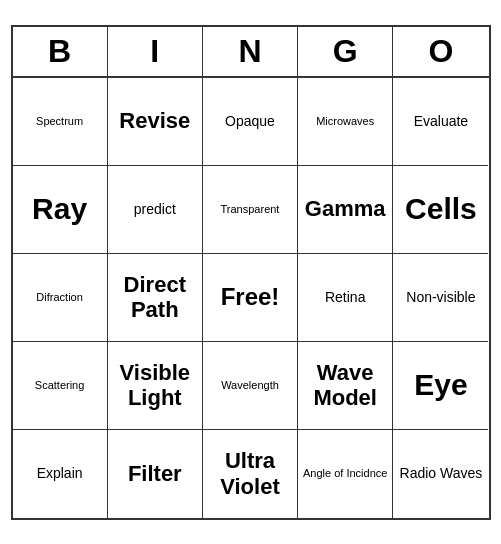 The image size is (501, 544). I want to click on bingo-cell-6: predict, so click(156, 210).